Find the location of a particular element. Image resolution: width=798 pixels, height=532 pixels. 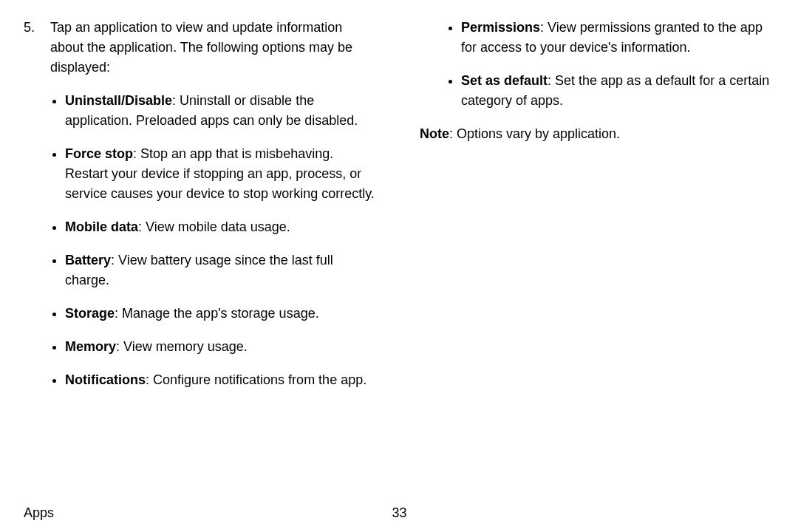

item-text: : Manage the app's storage usage. is located at coordinates (217, 313).